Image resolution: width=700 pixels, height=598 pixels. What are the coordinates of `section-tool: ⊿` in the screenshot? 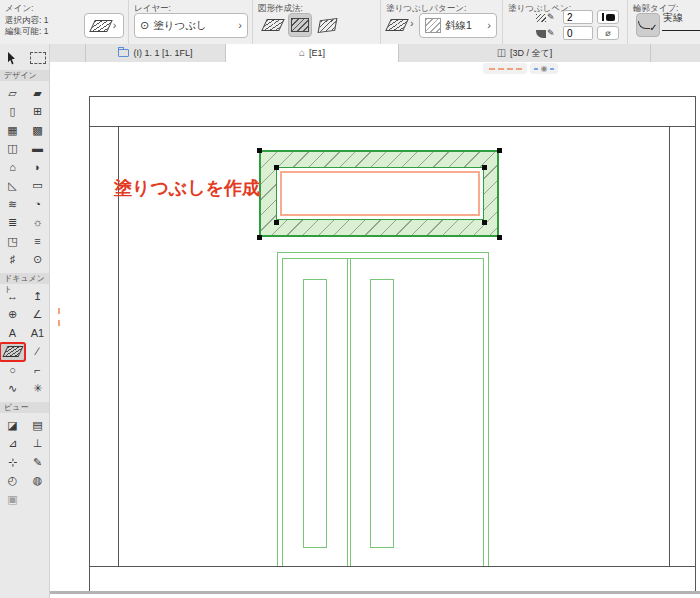 It's located at (12, 444).